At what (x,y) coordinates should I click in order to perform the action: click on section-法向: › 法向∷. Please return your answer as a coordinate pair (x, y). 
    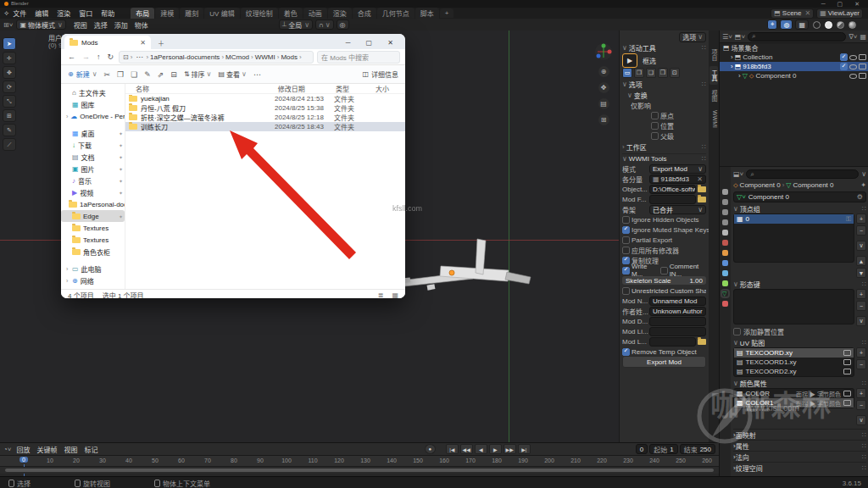
    Looking at the image, I should click on (800, 456).